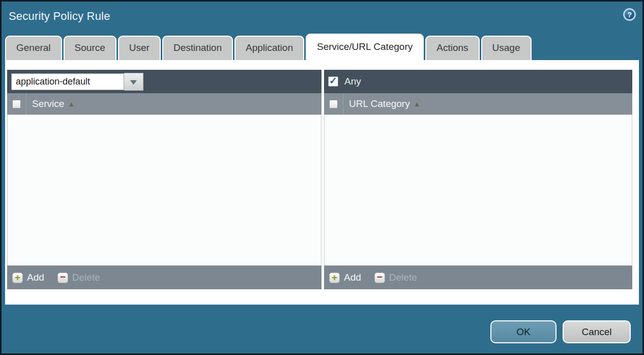 The width and height of the screenshot is (644, 355). I want to click on service-type-dropdown-button: ▼, so click(134, 81).